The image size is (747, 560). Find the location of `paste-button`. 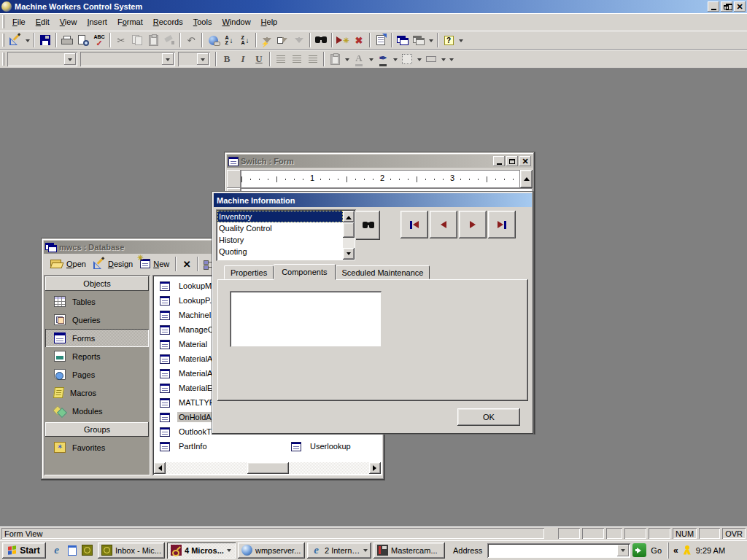

paste-button is located at coordinates (153, 40).